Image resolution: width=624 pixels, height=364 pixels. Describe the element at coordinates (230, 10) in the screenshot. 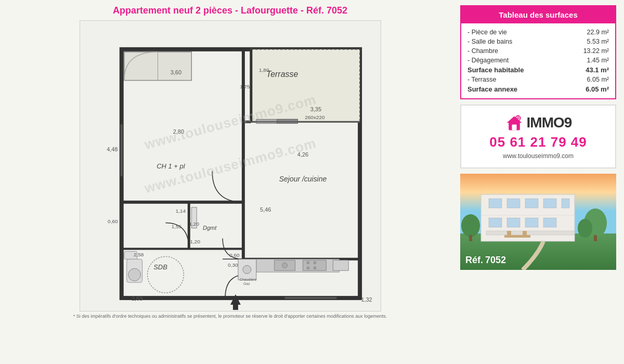

I see `property-title: Appartement neuf 2 pièces - Lafourguette…` at that location.